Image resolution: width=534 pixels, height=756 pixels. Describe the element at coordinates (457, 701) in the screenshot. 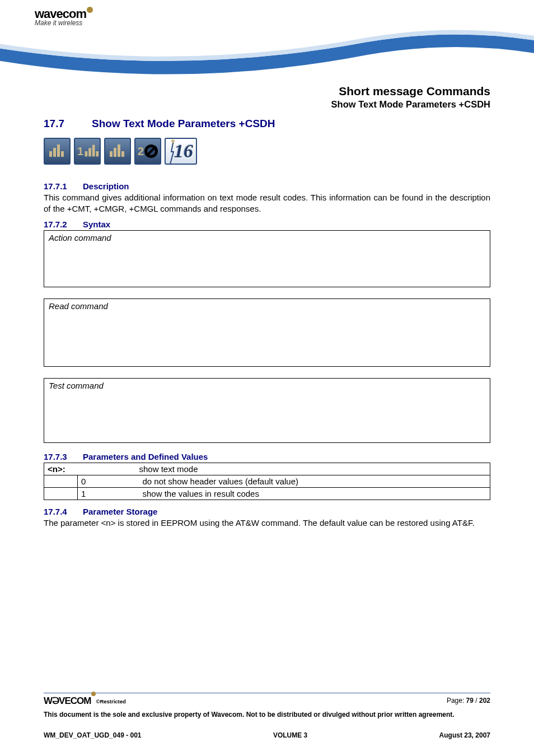

I see `page-label: Page:` at that location.